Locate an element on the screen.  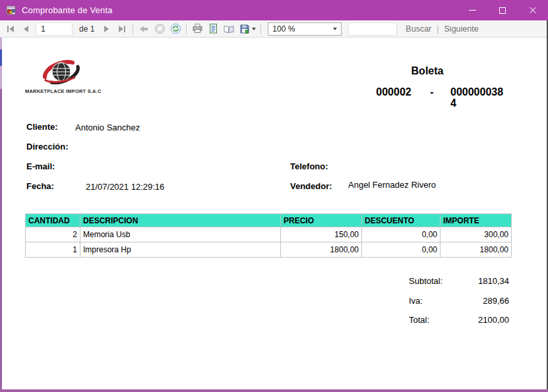
iva-value: 289,66 is located at coordinates (480, 300).